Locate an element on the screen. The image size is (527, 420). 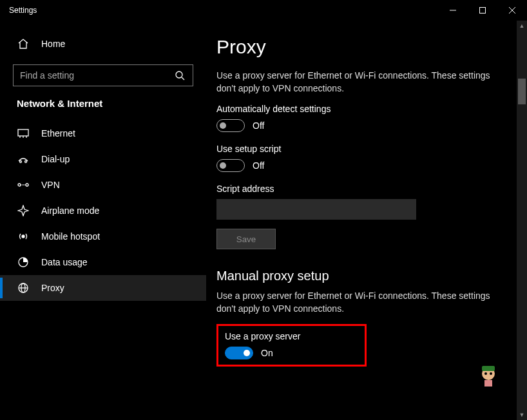
sidebar-item-dialup: Dial-up is located at coordinates (103, 159).